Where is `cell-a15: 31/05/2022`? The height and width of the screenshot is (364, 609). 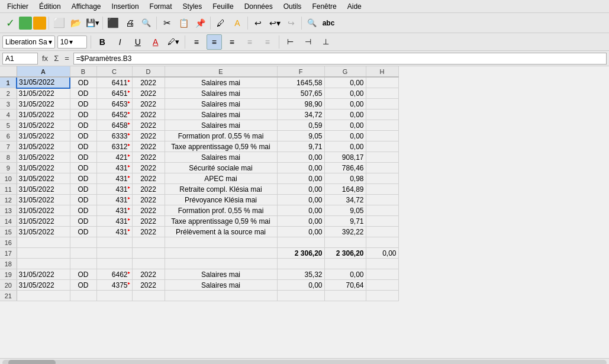 cell-a15: 31/05/2022 is located at coordinates (43, 232).